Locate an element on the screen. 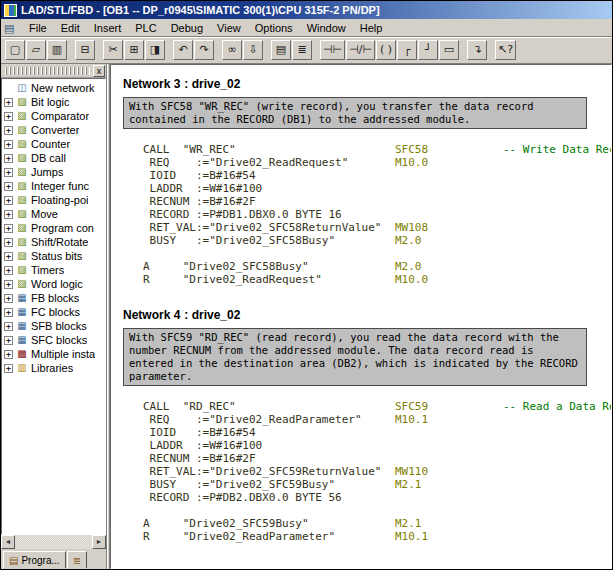 The width and height of the screenshot is (613, 570). sidebar-item-bit-logic: + ▨ Bit logic is located at coordinates (54, 102).